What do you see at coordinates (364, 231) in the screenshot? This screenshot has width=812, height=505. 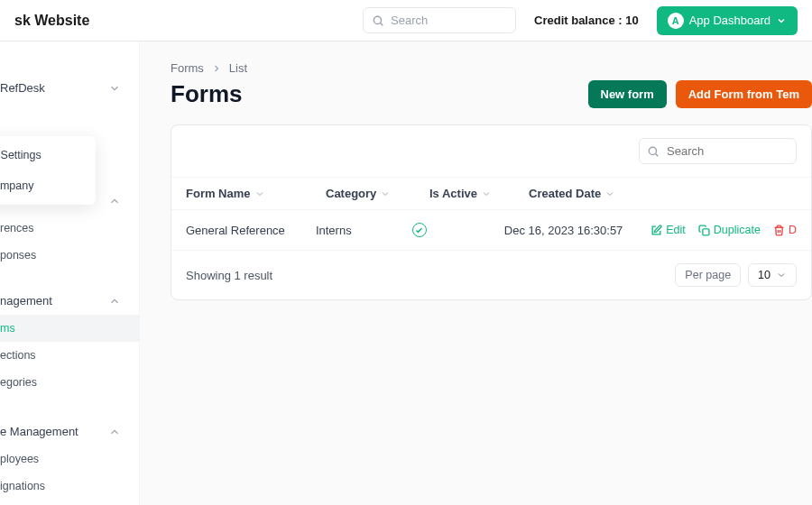 I see `cell-category: Interns` at bounding box center [364, 231].